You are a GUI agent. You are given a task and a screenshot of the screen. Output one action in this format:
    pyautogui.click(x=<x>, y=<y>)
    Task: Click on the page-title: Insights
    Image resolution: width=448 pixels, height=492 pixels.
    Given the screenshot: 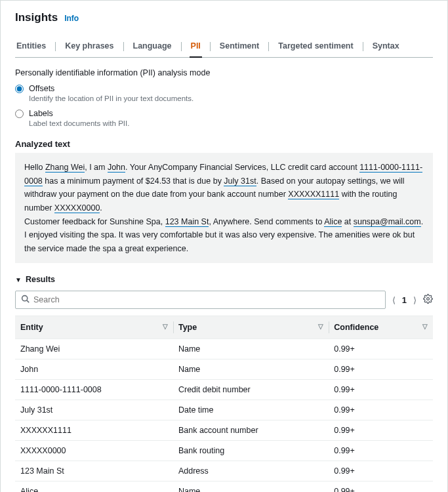 What is the action you would take?
    pyautogui.click(x=37, y=18)
    